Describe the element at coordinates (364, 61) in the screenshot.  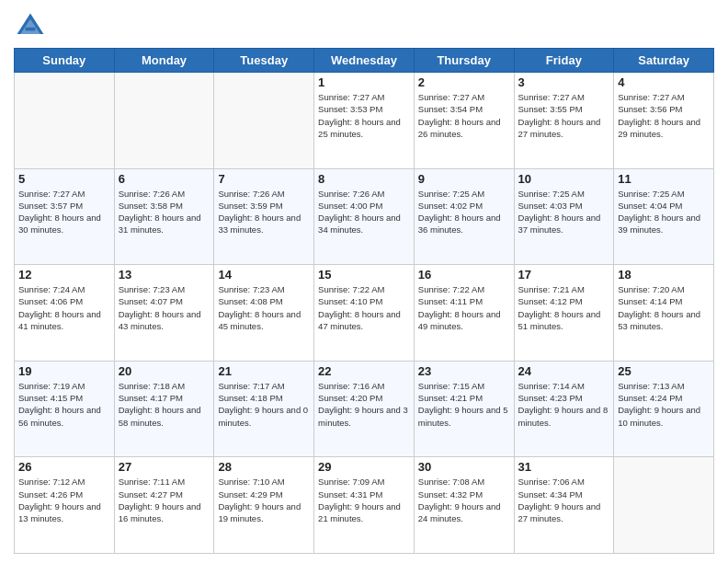
I see `day-header-wednesday: Wednesday` at that location.